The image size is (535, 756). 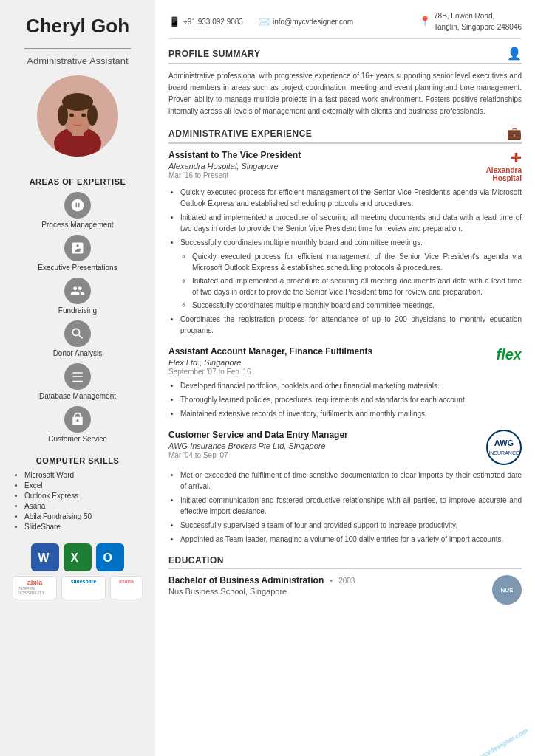 What do you see at coordinates (78, 382) in the screenshot?
I see `expertise-database: Database Management` at bounding box center [78, 382].